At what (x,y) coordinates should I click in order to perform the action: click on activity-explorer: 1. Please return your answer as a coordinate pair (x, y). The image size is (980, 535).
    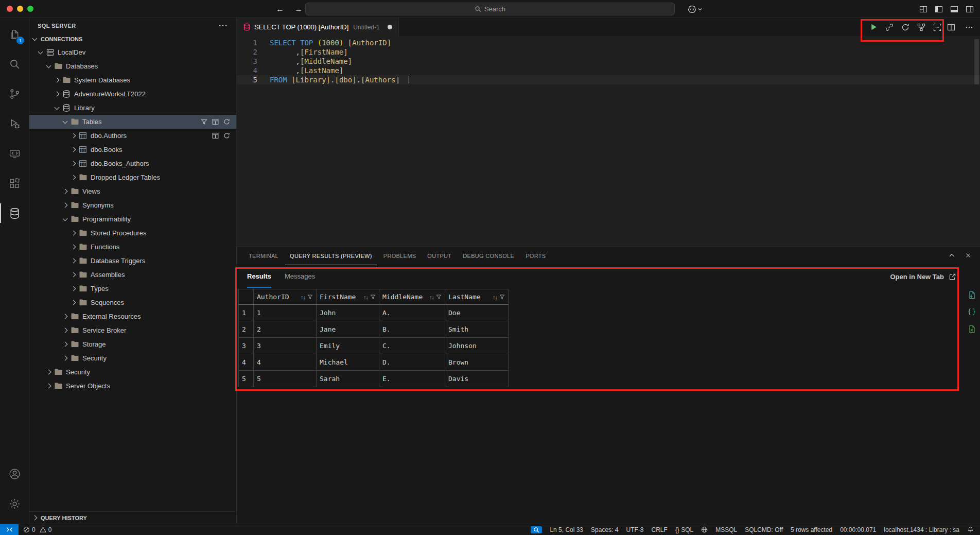
    Looking at the image, I should click on (14, 34).